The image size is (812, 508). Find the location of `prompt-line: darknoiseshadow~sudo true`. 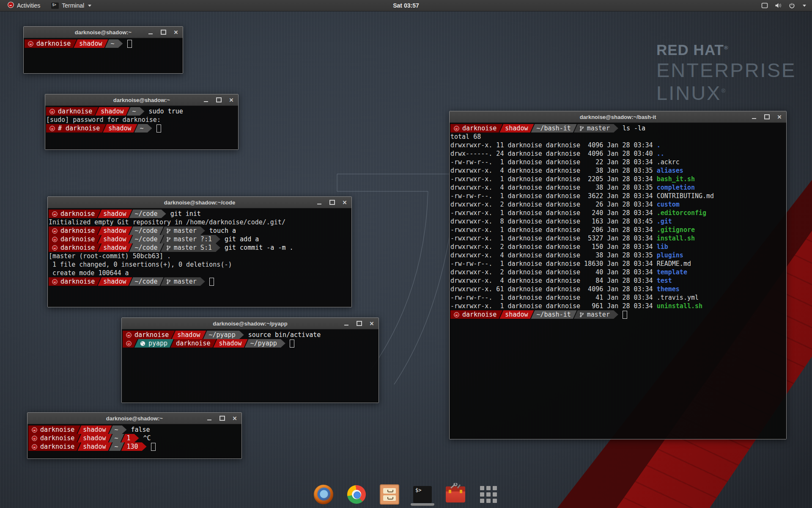

prompt-line: darknoiseshadow~sudo true is located at coordinates (142, 111).